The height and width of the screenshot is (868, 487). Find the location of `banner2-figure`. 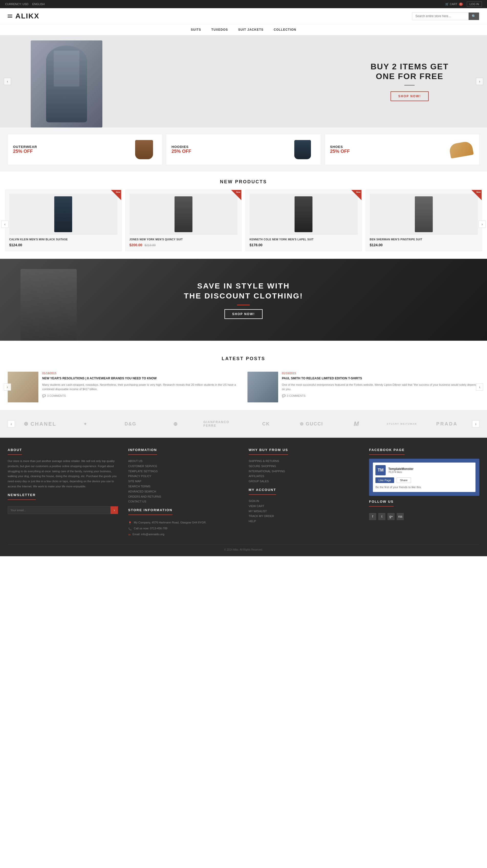

banner2-figure is located at coordinates (48, 305).